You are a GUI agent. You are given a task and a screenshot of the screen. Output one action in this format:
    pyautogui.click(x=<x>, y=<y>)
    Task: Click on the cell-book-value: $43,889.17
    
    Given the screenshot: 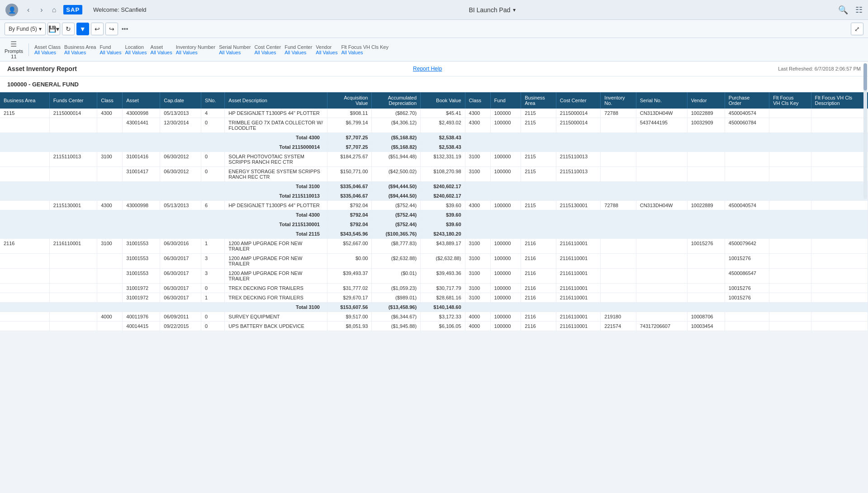 What is the action you would take?
    pyautogui.click(x=443, y=246)
    